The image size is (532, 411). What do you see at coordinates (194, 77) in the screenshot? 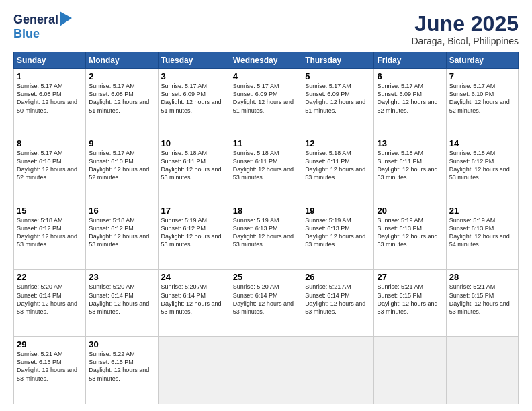
I see `day-number: 3` at bounding box center [194, 77].